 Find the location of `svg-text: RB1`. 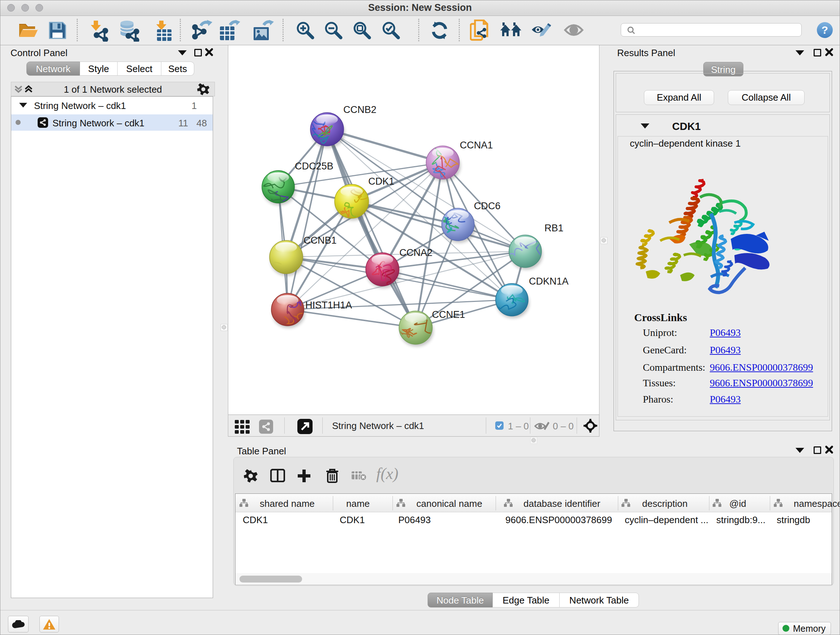

svg-text: RB1 is located at coordinates (554, 228).